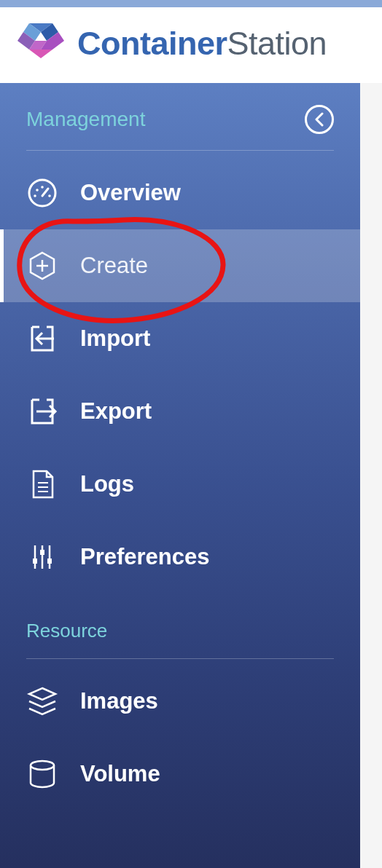  Describe the element at coordinates (42, 339) in the screenshot. I see `import-icon` at that location.